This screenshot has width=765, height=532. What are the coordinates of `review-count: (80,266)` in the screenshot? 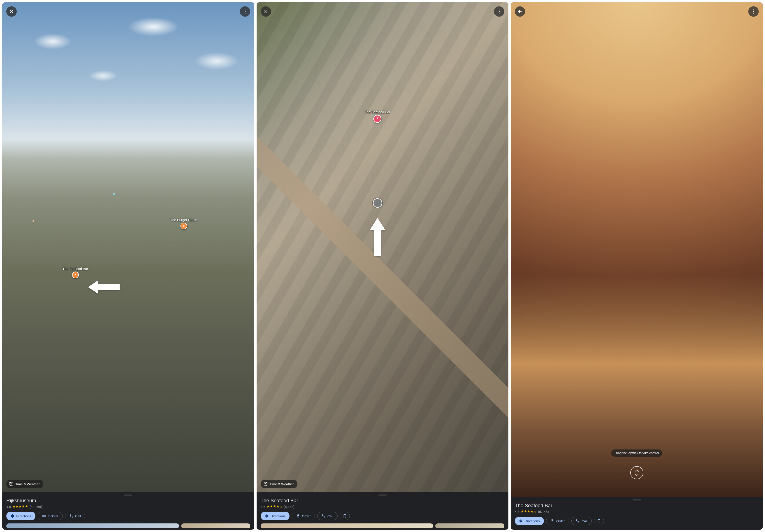 It's located at (36, 507).